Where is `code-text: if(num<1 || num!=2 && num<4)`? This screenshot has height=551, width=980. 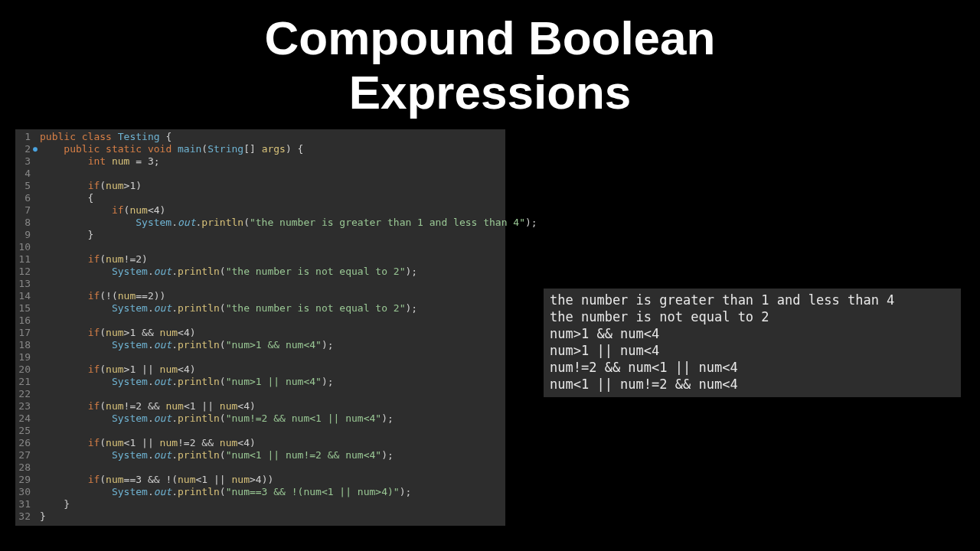
code-text: if(num<1 || num!=2 && num<4) is located at coordinates (147, 443).